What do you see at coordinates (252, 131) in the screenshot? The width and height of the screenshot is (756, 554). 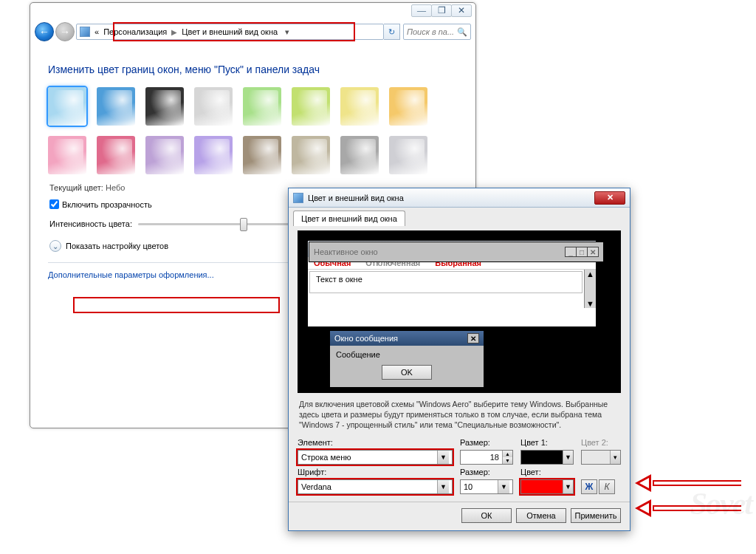 I see `color-swatch-grid` at bounding box center [252, 131].